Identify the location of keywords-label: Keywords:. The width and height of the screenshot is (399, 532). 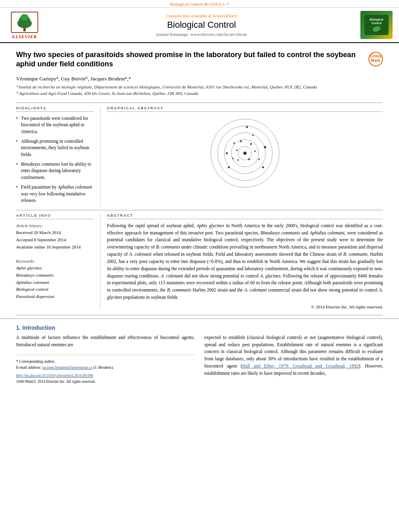
(55, 261).